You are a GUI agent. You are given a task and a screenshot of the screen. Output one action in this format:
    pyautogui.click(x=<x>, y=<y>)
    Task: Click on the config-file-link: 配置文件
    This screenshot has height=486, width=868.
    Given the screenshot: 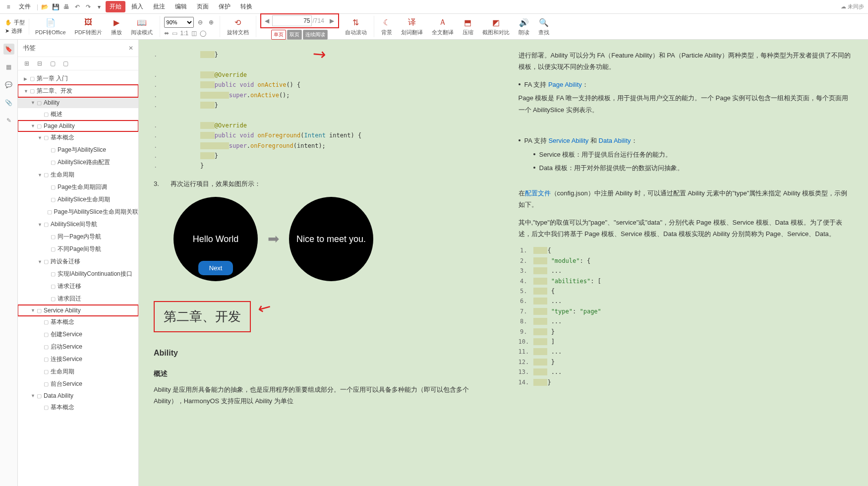 What is the action you would take?
    pyautogui.click(x=538, y=193)
    